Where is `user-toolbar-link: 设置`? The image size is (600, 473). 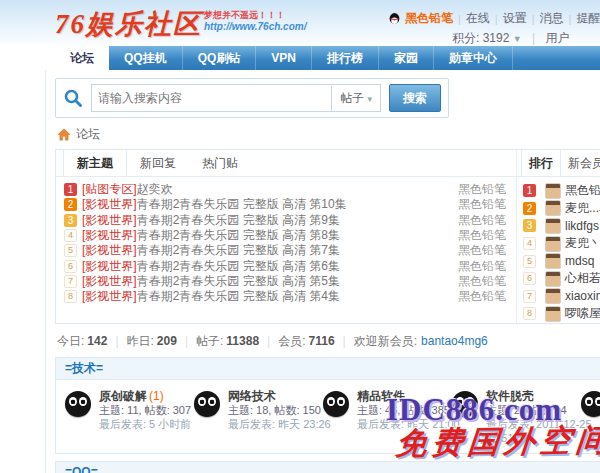 user-toolbar-link: 设置 is located at coordinates (515, 18).